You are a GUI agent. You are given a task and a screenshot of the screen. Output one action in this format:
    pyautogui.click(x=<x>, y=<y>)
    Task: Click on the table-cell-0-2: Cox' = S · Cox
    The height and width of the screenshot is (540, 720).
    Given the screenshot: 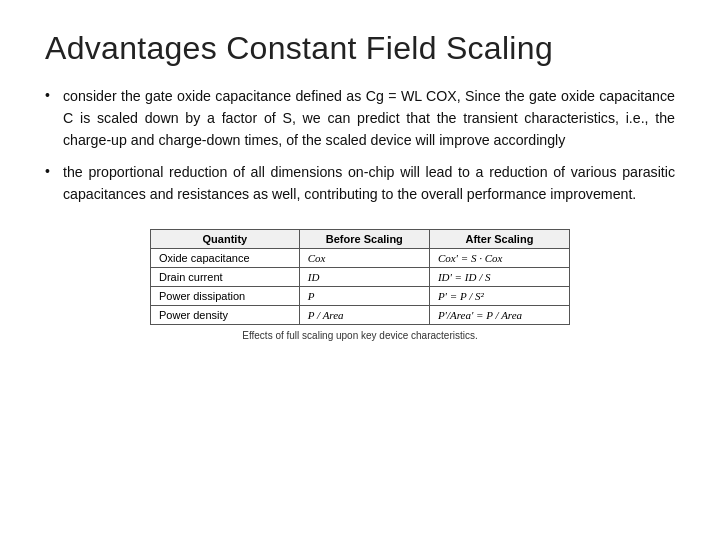 What is the action you would take?
    pyautogui.click(x=499, y=258)
    